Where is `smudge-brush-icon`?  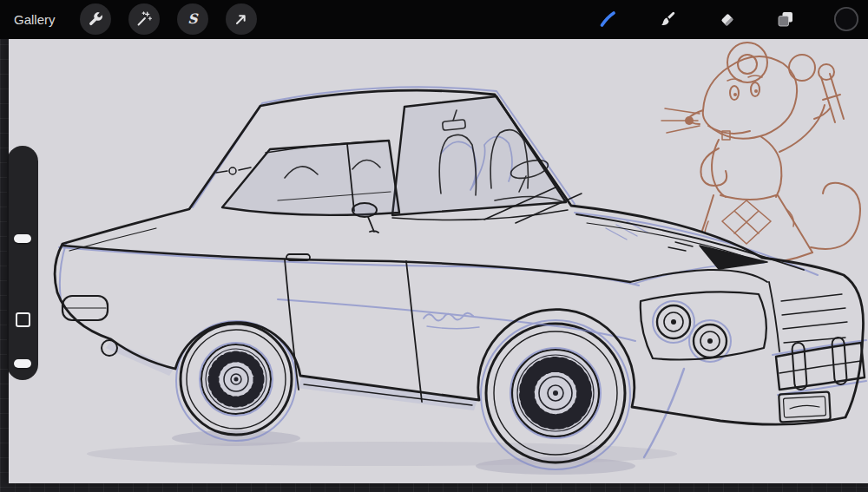
smudge-brush-icon is located at coordinates (668, 19).